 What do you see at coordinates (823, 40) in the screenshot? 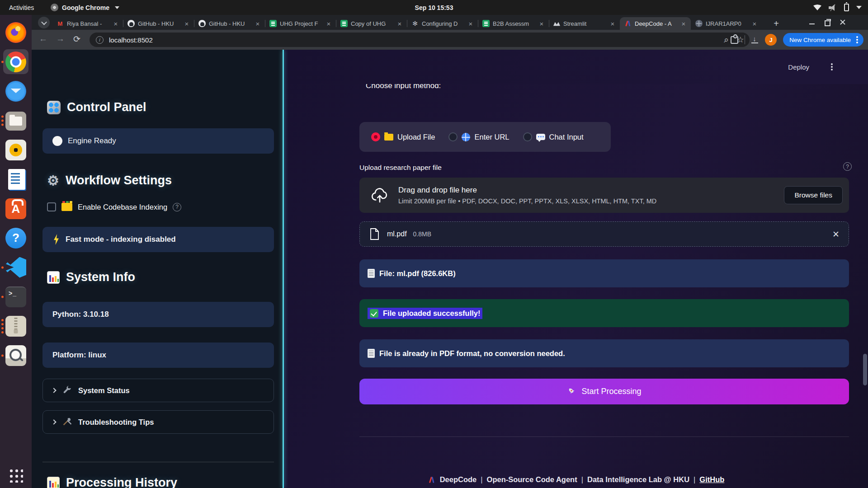
I see `chrome-update-button: New Chrome available` at bounding box center [823, 40].